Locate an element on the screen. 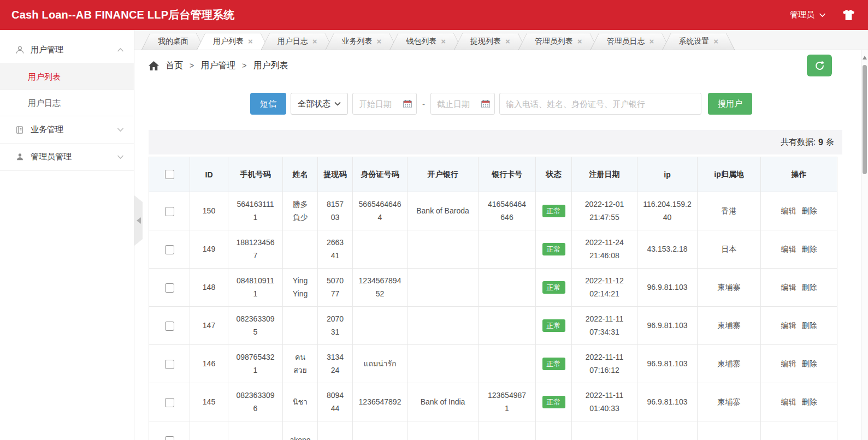 This screenshot has width=868, height=440. sidebar-group-user-management: 用户管理 is located at coordinates (67, 50).